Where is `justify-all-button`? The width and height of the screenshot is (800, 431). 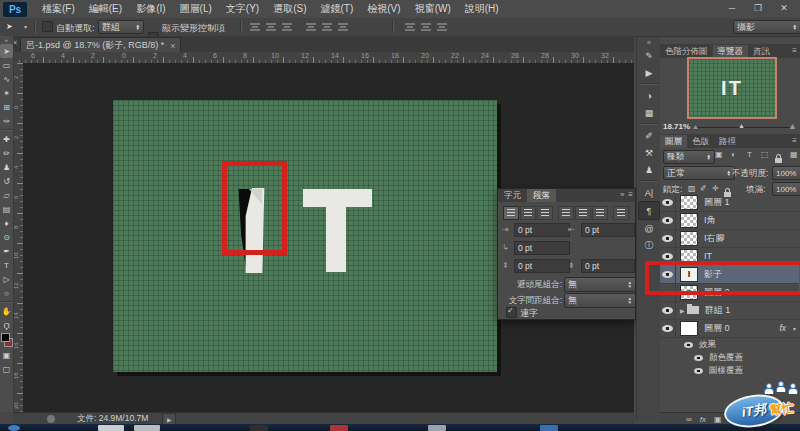 justify-all-button is located at coordinates (621, 213).